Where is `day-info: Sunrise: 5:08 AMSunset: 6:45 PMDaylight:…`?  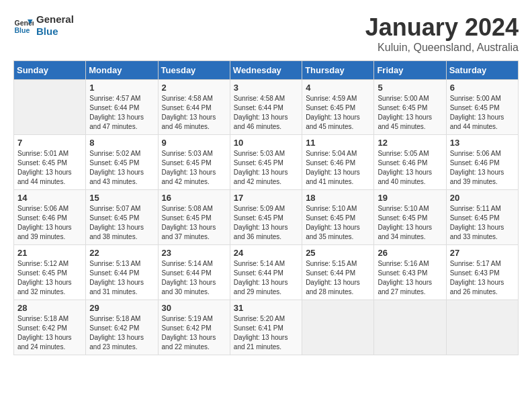 day-info: Sunrise: 5:08 AMSunset: 6:45 PMDaylight:… is located at coordinates (194, 223).